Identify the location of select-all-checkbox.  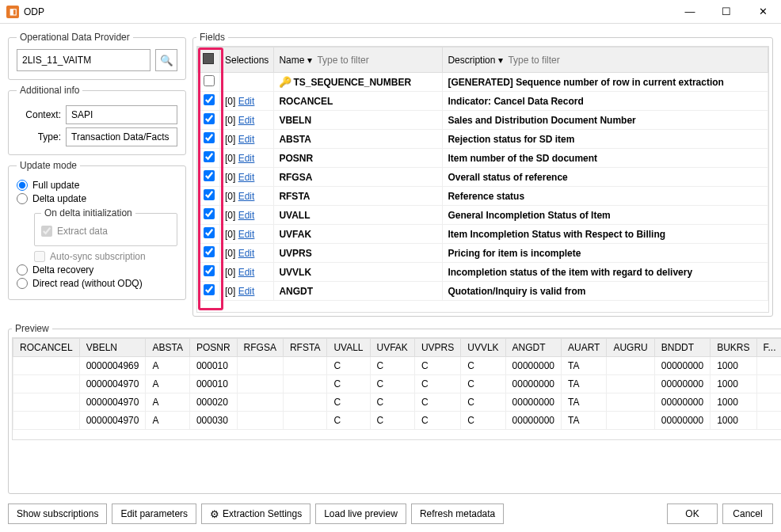
(208, 59).